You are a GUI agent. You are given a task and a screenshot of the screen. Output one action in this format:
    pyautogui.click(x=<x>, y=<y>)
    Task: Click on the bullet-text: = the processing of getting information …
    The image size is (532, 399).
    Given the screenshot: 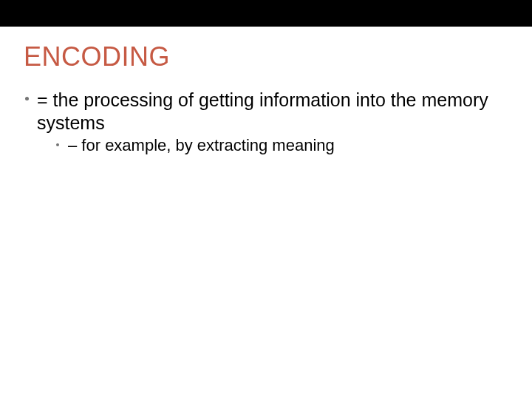 What is the action you would take?
    pyautogui.click(x=263, y=111)
    